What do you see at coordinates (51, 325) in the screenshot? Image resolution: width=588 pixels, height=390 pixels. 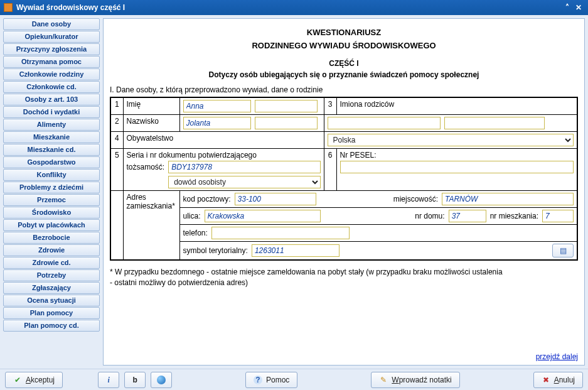 I see `sidebar-item: Plan pomocy cd.` at bounding box center [51, 325].